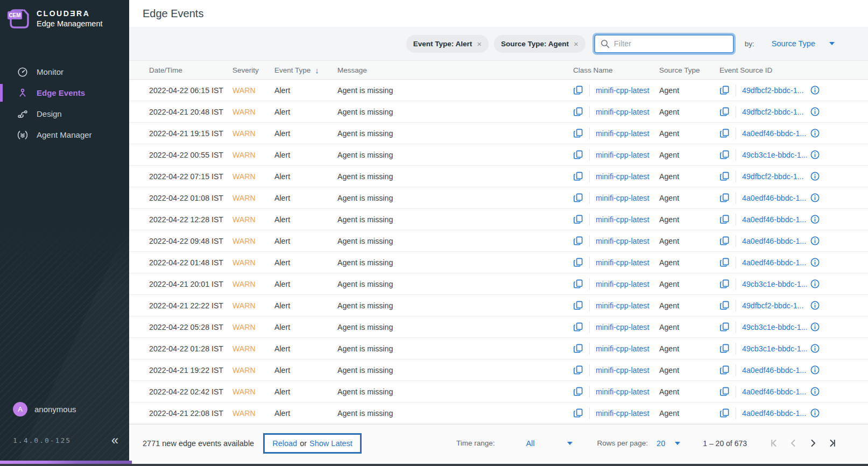  I want to click on time-range-select: All, so click(549, 443).